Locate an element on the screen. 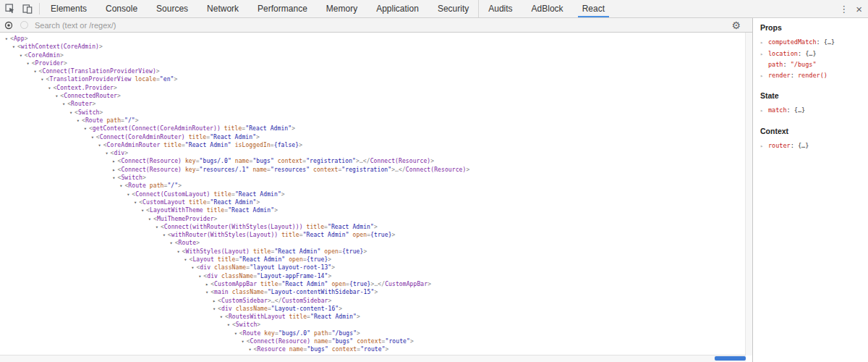 This screenshot has height=362, width=868. tree-row: ▾<WithStyles(Layout) title="React Admin"… is located at coordinates (376, 252).